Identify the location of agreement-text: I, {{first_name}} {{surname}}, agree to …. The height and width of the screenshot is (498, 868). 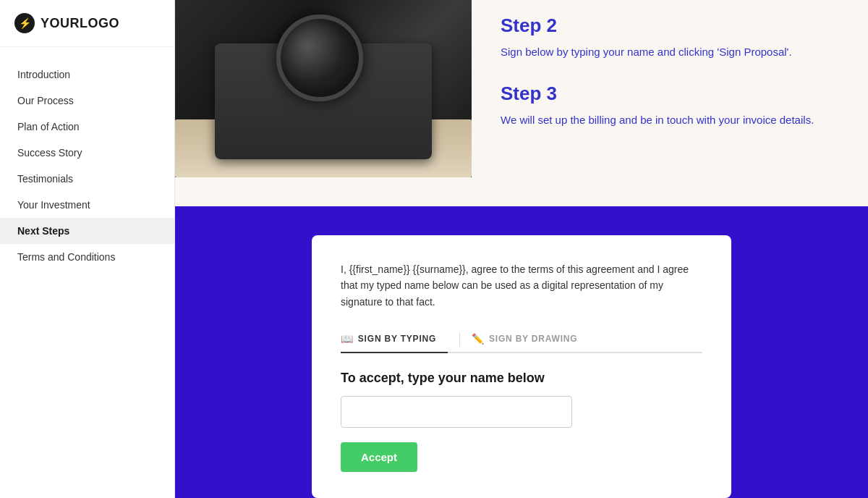
(522, 285).